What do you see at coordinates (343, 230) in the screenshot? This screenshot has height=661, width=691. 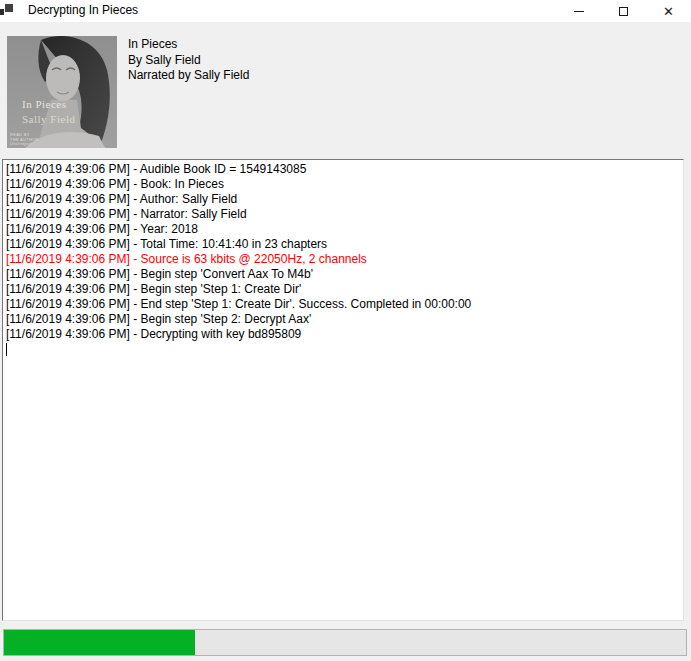 I see `log-line: [11/6/2019 4:39:06 PM] - Year: 2018` at bounding box center [343, 230].